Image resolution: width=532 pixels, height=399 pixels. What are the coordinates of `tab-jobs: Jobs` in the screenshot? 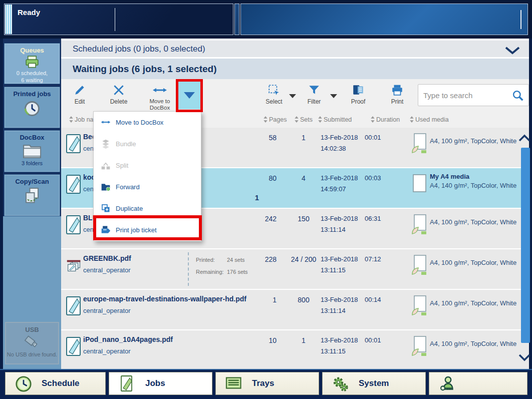 It's located at (160, 383).